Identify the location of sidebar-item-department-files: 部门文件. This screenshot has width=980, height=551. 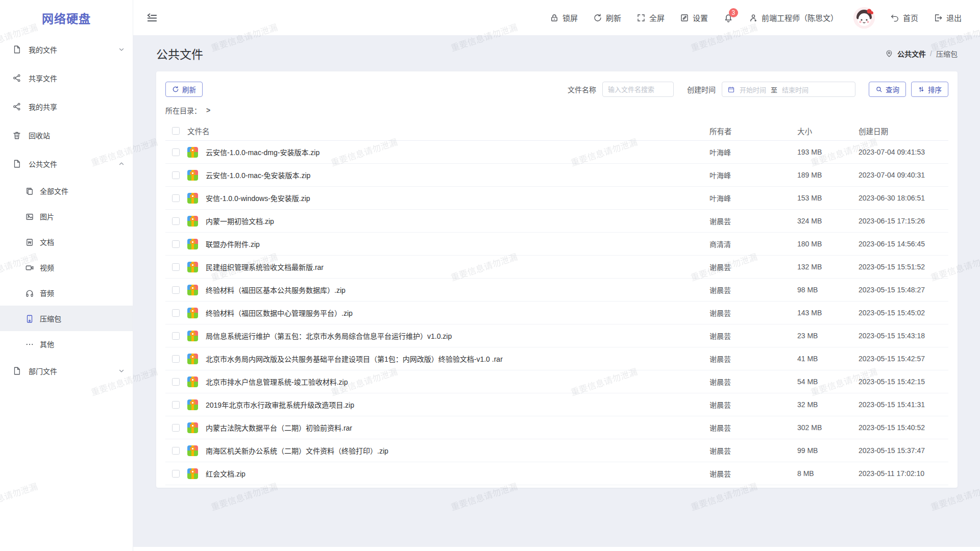
(66, 371).